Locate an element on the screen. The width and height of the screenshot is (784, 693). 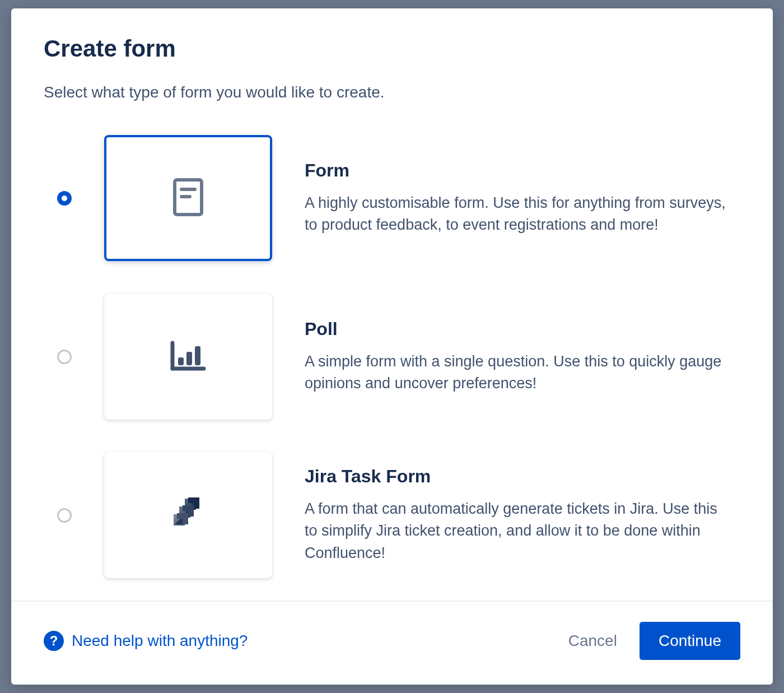
option-form-text: Form A highly customisable form. Use thi… is located at coordinates (522, 198).